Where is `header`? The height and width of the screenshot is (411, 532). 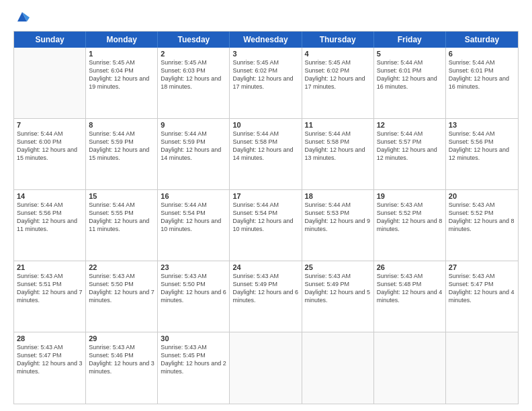 header is located at coordinates (266, 18).